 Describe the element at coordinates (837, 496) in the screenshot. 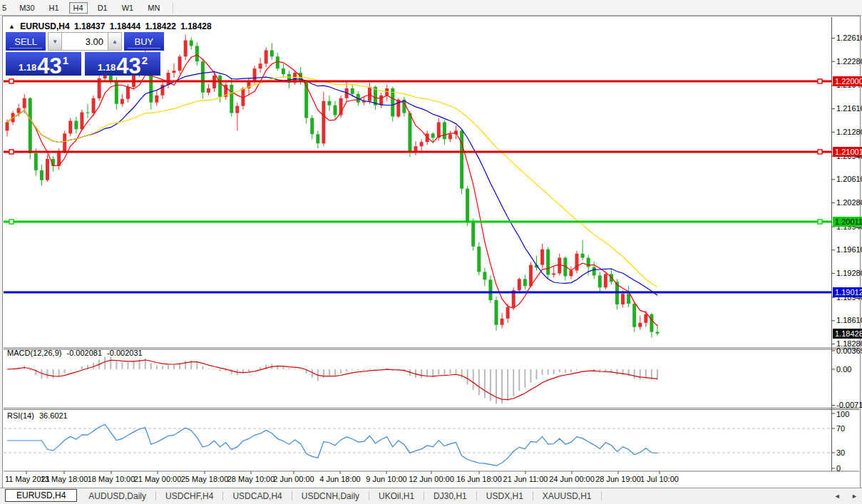

I see `tab-scroll-left-icon: ◄` at that location.